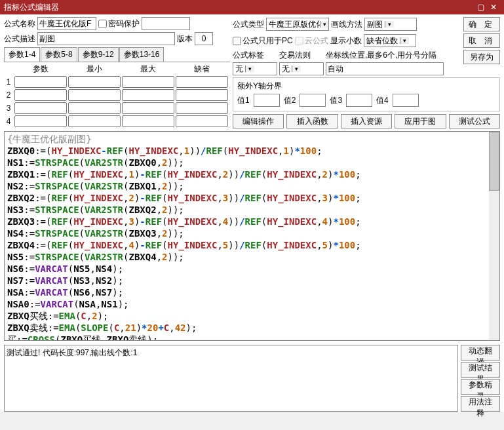 The image size is (504, 430). I want to click on yaxis-legend: 额外Y轴分界, so click(366, 87).